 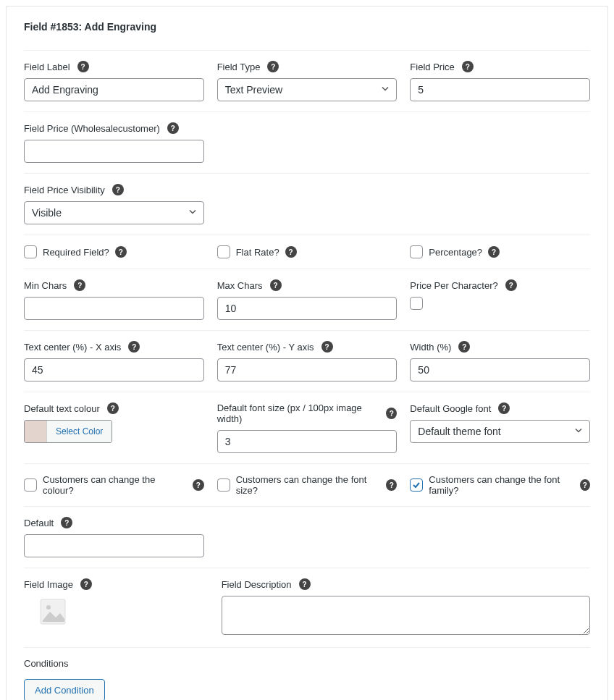 I want to click on col-font-size: Default font size (px / 100px image widt…, so click(x=307, y=428).